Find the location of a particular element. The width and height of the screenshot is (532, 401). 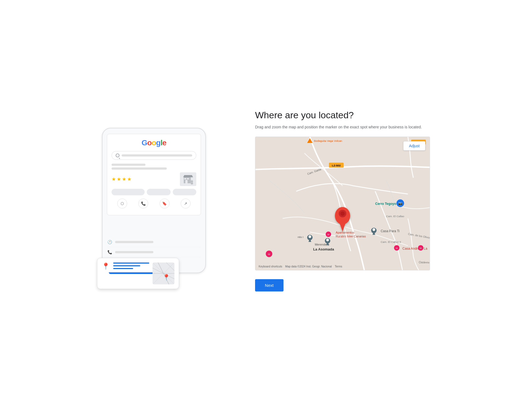

map-svg: LZ-502 LZ-501 Bodeguita Vega Volcan Cam.… is located at coordinates (343, 204).